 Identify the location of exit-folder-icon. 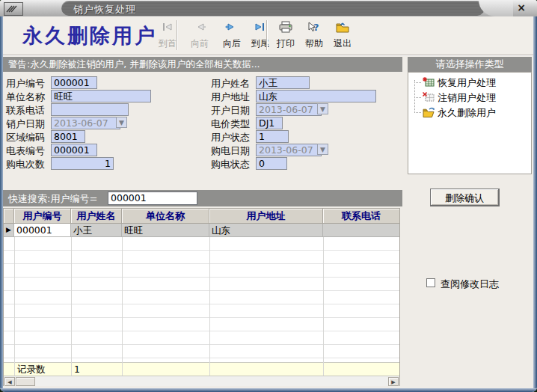
(343, 28).